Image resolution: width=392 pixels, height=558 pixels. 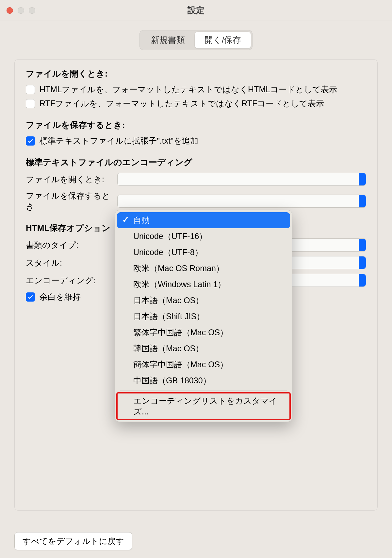 What do you see at coordinates (242, 201) in the screenshot?
I see `encoding-save-dropdown` at bounding box center [242, 201].